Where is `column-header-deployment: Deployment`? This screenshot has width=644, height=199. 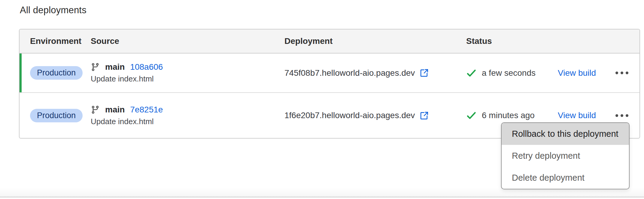
column-header-deployment: Deployment is located at coordinates (375, 41).